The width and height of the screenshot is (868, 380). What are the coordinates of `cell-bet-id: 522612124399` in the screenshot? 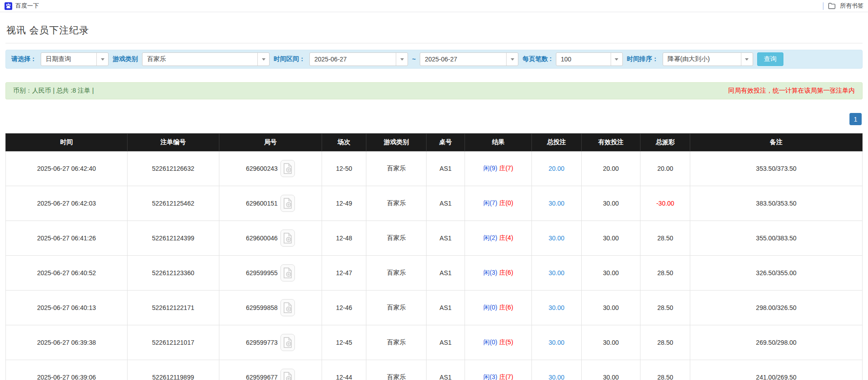 It's located at (173, 239).